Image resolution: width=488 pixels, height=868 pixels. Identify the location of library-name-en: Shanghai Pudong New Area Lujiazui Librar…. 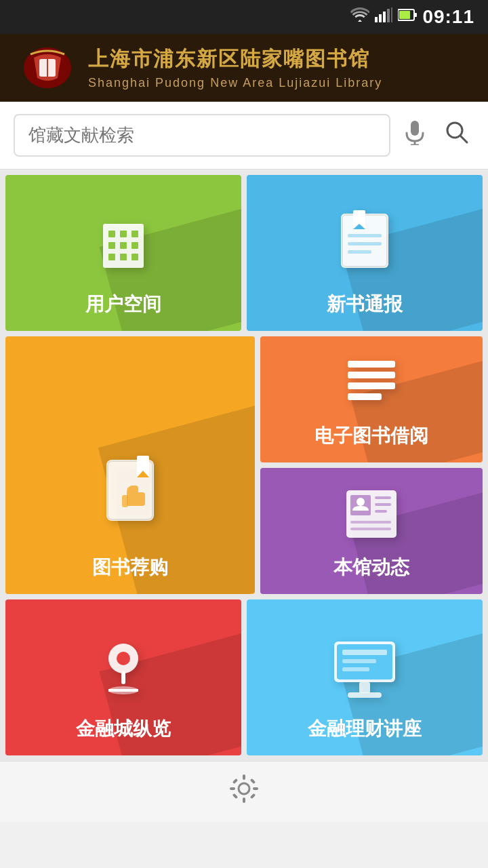
(235, 83).